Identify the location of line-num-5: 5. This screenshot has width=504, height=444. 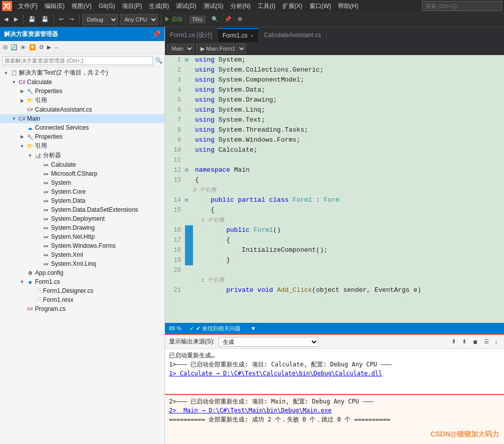
(175, 100).